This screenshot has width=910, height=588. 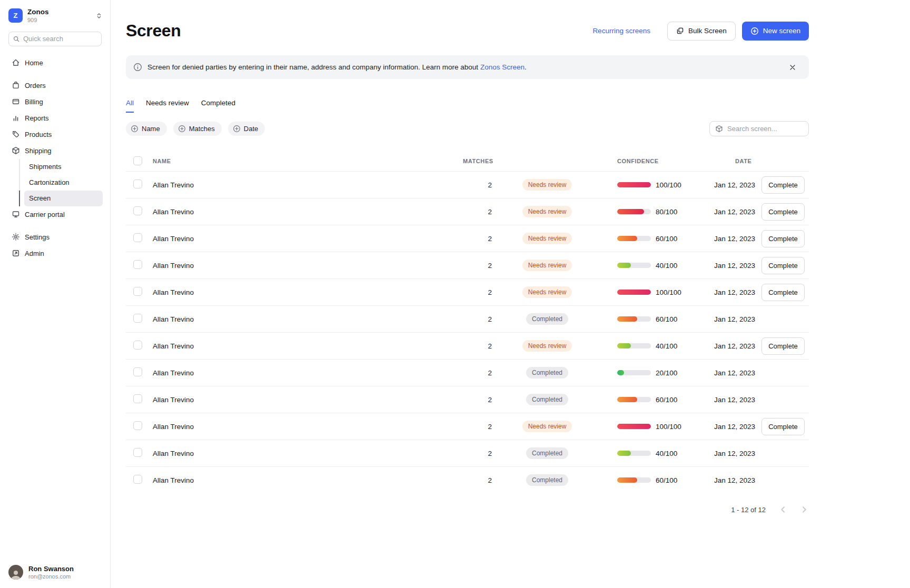 I want to click on pagination: 1 - 12 of 12, so click(x=468, y=520).